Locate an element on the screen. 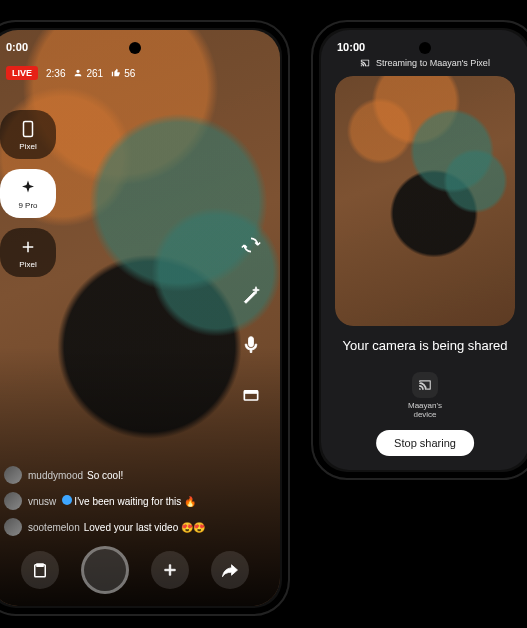 This screenshot has width=527, height=628. bottom-toolbar is located at coordinates (140, 570).